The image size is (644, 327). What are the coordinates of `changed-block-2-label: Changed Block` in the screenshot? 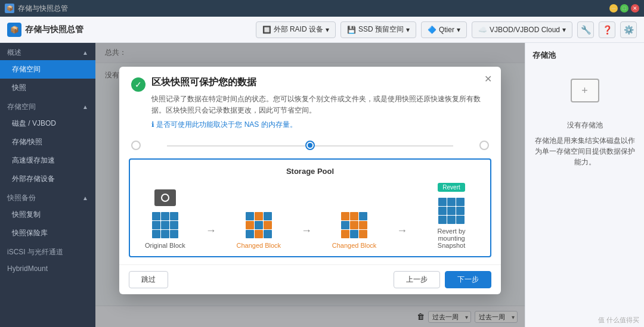 It's located at (354, 245).